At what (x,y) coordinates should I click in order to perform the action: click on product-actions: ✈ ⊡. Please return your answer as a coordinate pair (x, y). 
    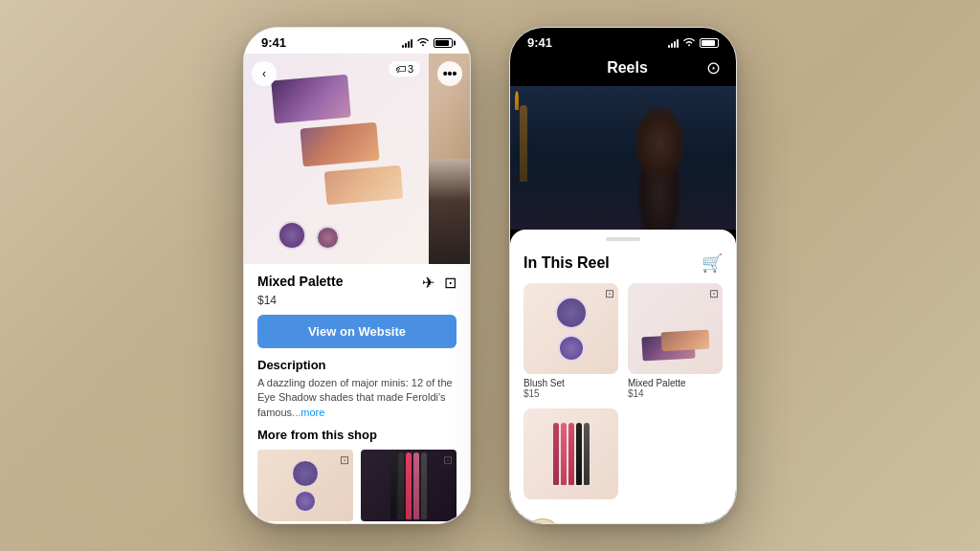
    Looking at the image, I should click on (439, 283).